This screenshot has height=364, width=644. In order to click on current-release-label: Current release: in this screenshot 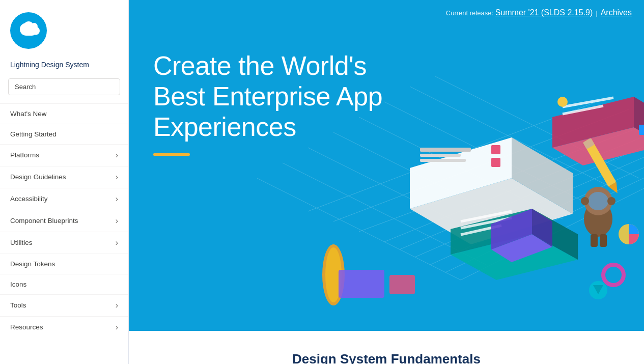, I will do `click(469, 13)`.